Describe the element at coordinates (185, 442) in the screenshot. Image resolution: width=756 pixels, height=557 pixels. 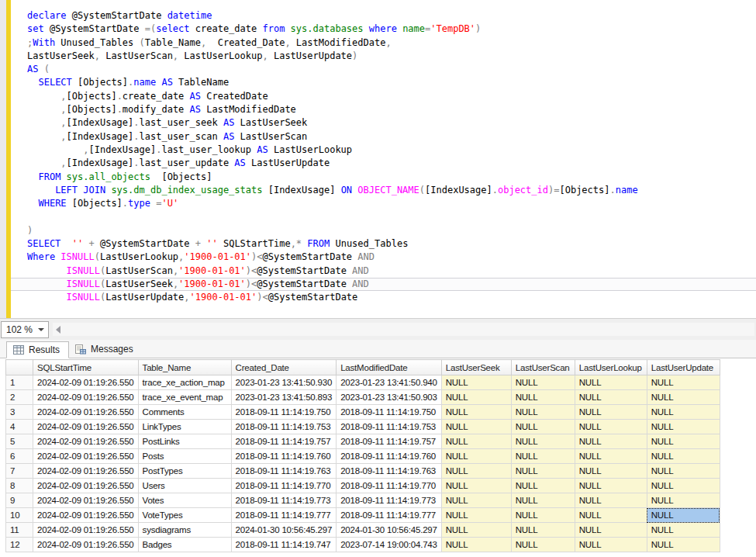
I see `grid-cell: PostLinks` at that location.